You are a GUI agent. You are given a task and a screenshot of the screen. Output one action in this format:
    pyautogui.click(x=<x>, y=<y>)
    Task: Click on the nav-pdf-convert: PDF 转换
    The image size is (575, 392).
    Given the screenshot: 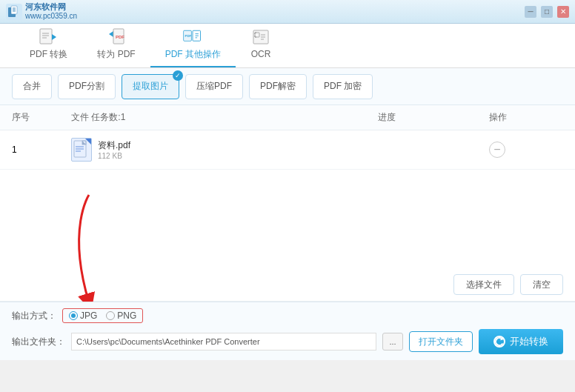 What is the action you would take?
    pyautogui.click(x=49, y=45)
    